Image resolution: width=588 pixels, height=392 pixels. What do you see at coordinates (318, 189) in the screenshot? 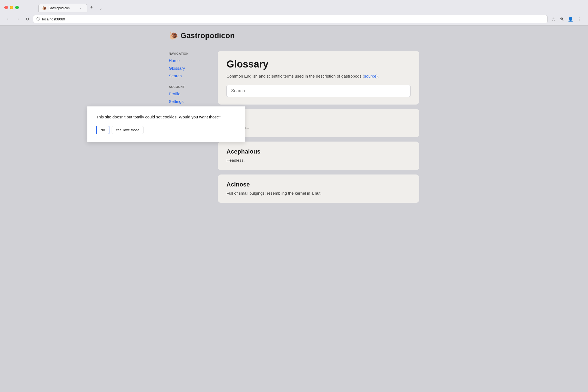
I see `term-card-acinose: Acinose Full of small bulgings; resembli…` at bounding box center [318, 189].